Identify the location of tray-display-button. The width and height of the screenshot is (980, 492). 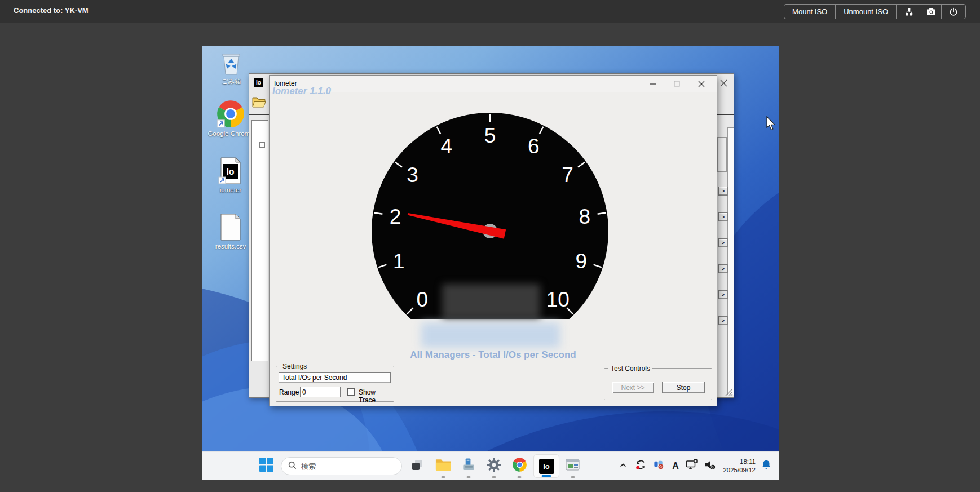
(692, 466).